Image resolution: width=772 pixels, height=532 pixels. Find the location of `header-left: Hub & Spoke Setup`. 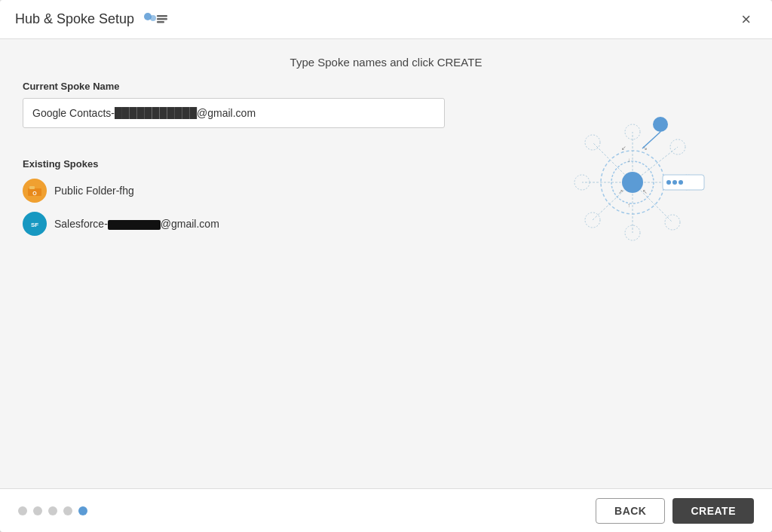

header-left: Hub & Spoke Setup is located at coordinates (92, 20).